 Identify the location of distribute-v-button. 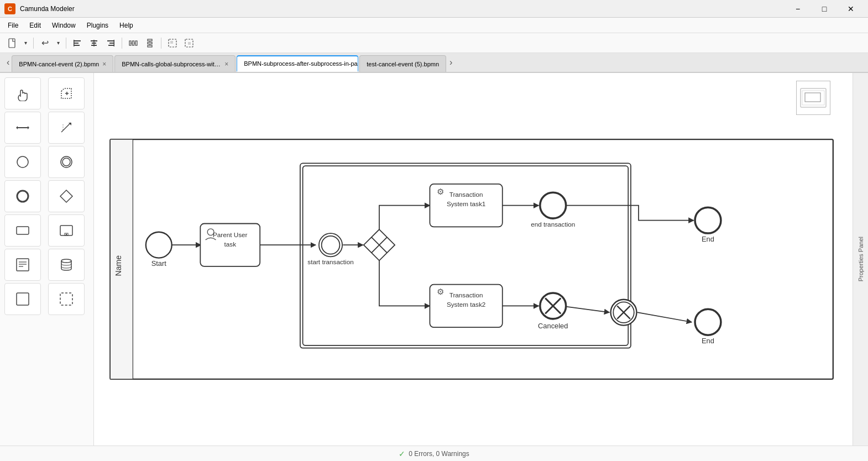
(150, 43).